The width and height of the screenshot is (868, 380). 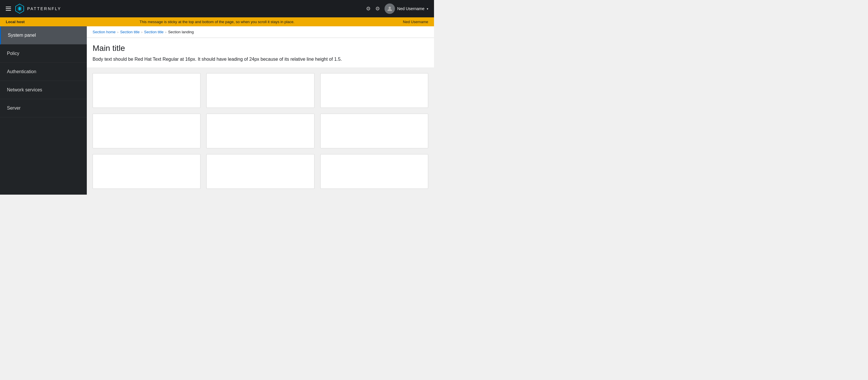 What do you see at coordinates (154, 32) in the screenshot?
I see `breadcrumb-section-title-2: Section title` at bounding box center [154, 32].